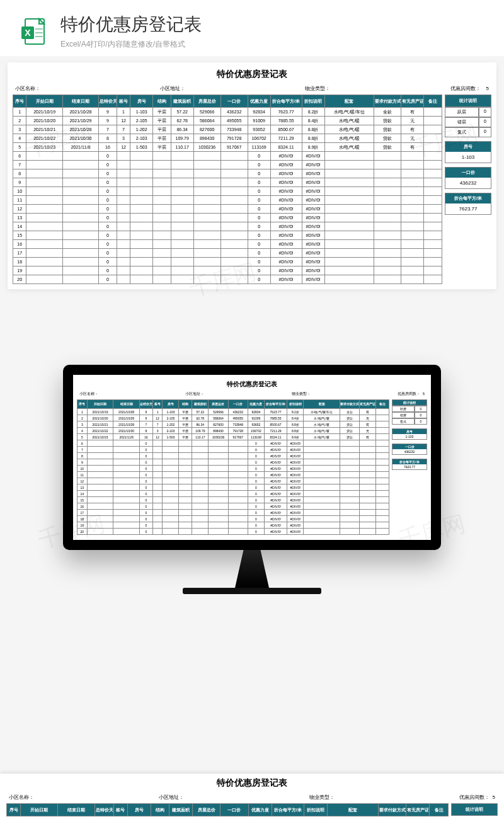 Image resolution: width=504 pixels, height=819 pixels. I want to click on template-title: 特价优惠房登记表, so click(273, 25).